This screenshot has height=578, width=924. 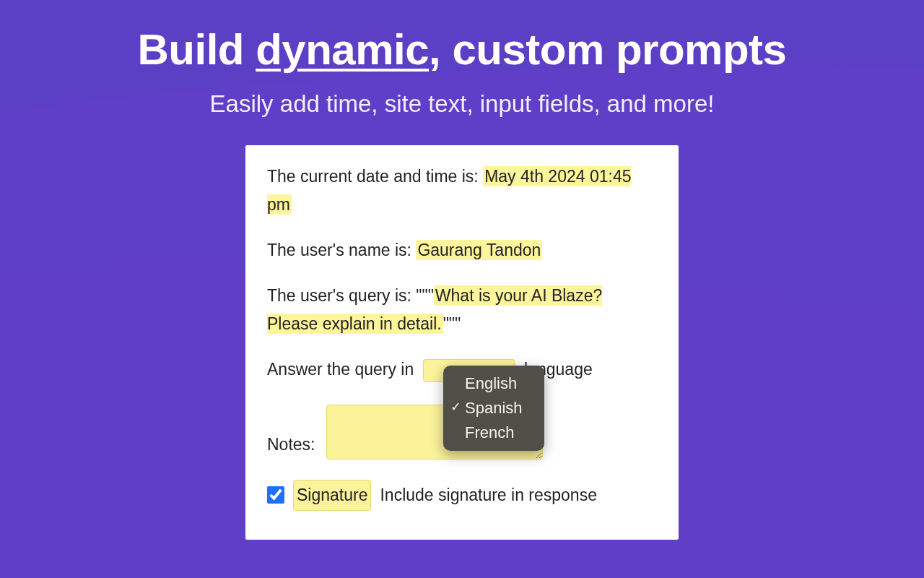 I want to click on signature-caption: Include signature in response, so click(x=488, y=496).